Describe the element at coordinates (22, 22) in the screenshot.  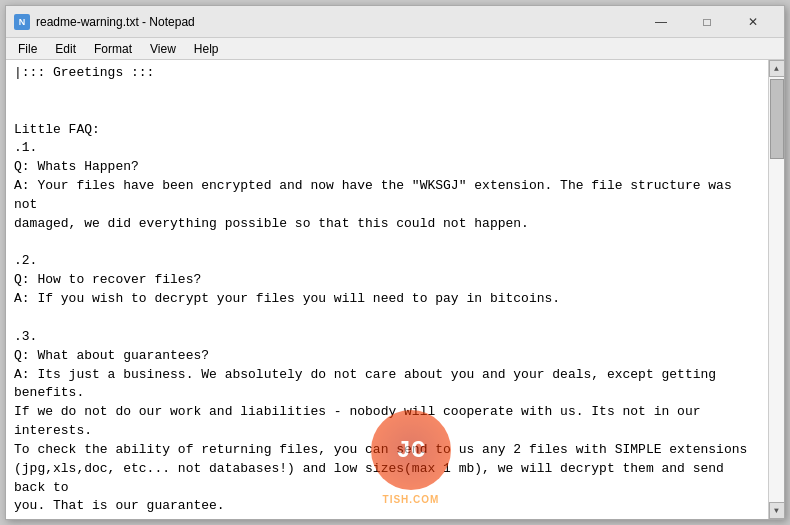
I see `app-icon: N` at that location.